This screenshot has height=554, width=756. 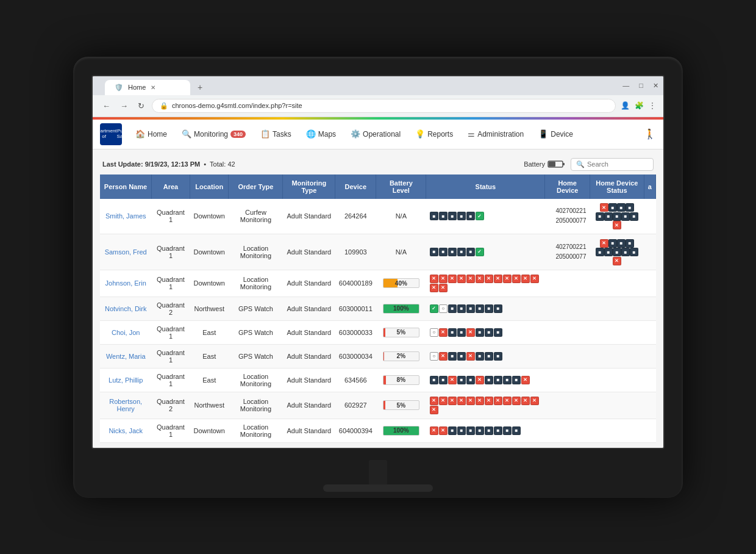 I want to click on cell-area: Quadrant 1, so click(x=171, y=431).